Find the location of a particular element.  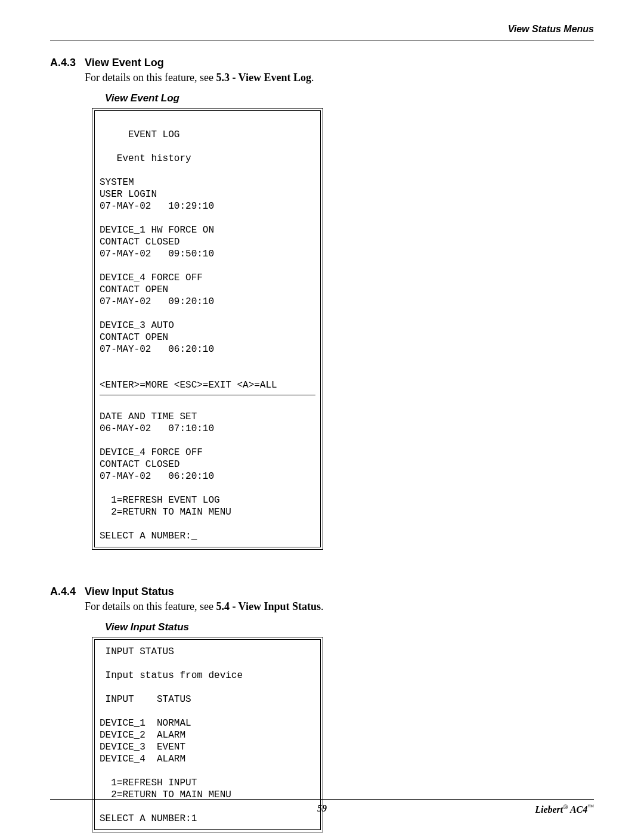

event-log-box-title: View Event Log is located at coordinates (349, 98).